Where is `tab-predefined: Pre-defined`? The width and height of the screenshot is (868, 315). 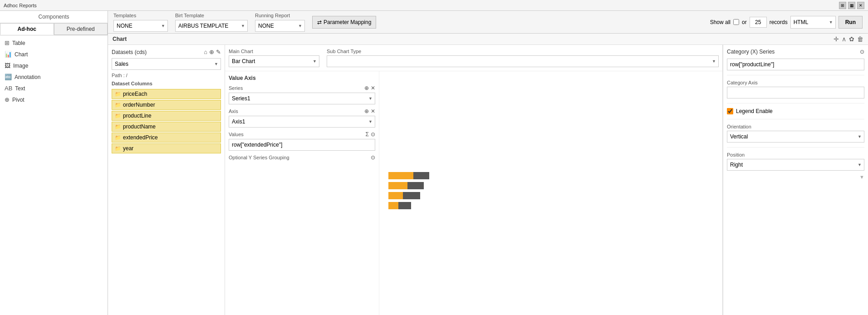 tab-predefined: Pre-defined is located at coordinates (81, 29).